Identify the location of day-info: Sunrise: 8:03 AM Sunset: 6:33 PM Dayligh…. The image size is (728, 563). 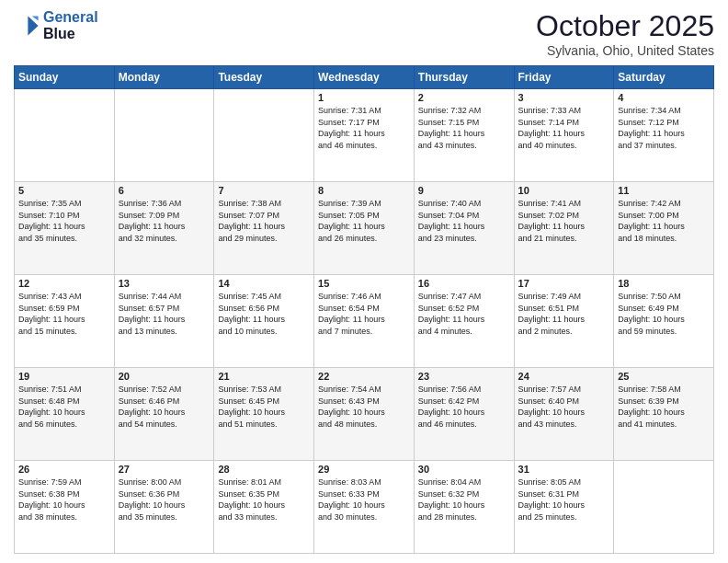
(364, 500).